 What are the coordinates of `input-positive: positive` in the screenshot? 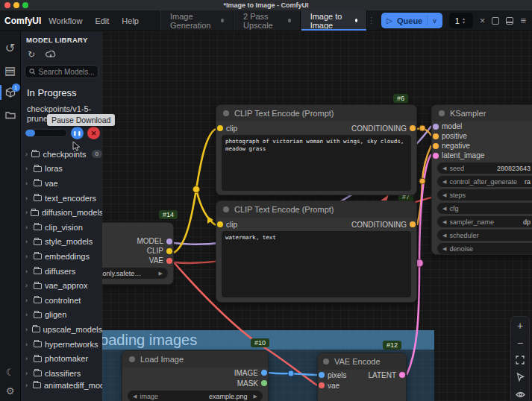 It's located at (482, 136).